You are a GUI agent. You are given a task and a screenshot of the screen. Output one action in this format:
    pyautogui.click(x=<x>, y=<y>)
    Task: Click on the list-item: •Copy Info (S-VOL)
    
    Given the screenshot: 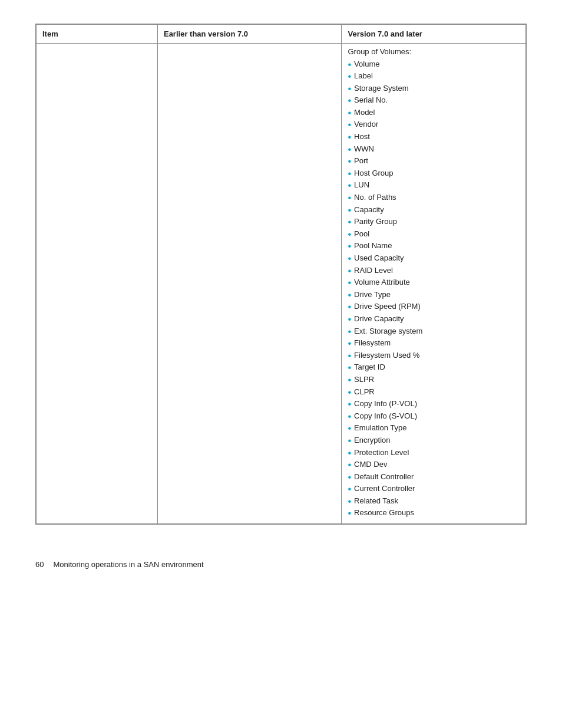 What is the action you would take?
    pyautogui.click(x=434, y=416)
    